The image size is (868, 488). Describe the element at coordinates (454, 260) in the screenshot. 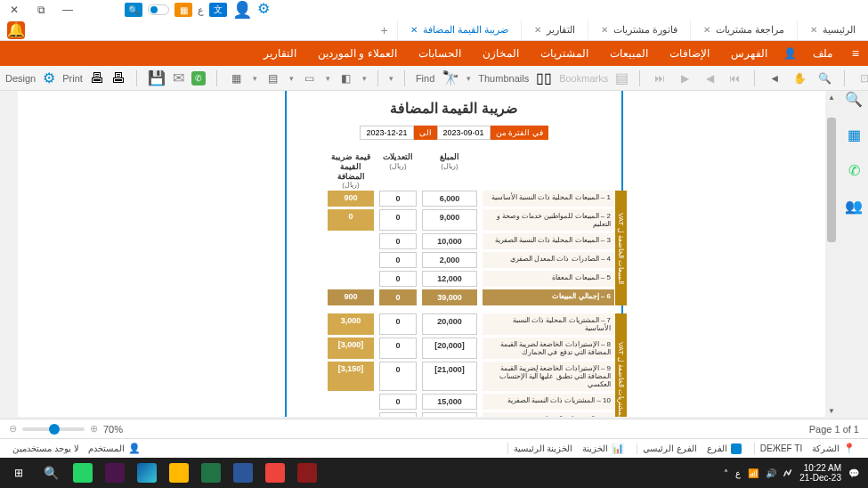

I see `table-row: 4 – الصادرات ذات المعدل الصفري2,0000` at that location.